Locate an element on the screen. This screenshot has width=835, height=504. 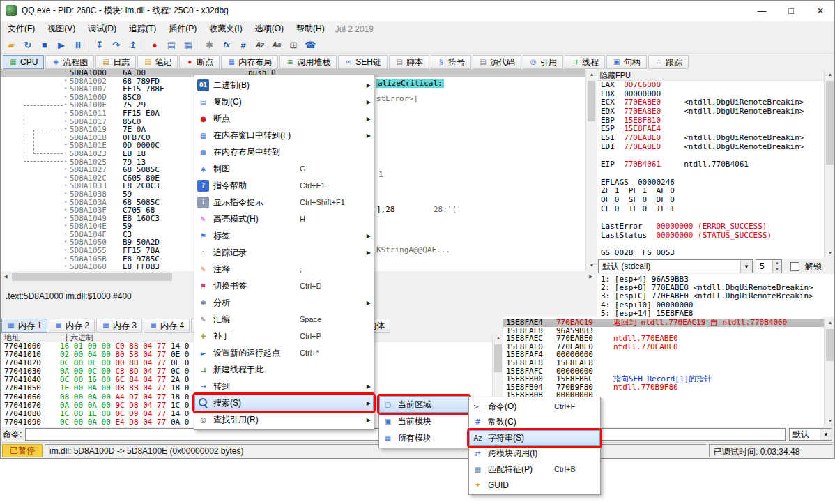
stepper-up-icon: ▲ is located at coordinates (777, 264).